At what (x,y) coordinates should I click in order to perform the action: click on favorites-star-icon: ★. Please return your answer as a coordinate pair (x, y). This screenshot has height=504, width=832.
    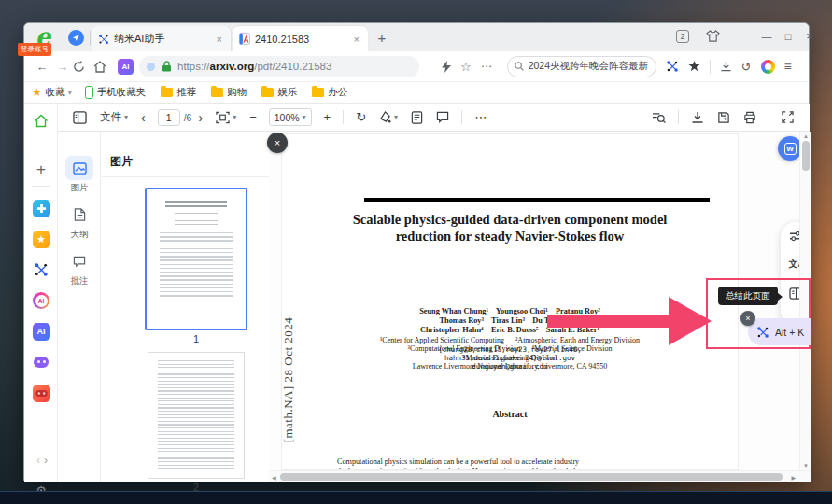
    Looking at the image, I should click on (37, 92).